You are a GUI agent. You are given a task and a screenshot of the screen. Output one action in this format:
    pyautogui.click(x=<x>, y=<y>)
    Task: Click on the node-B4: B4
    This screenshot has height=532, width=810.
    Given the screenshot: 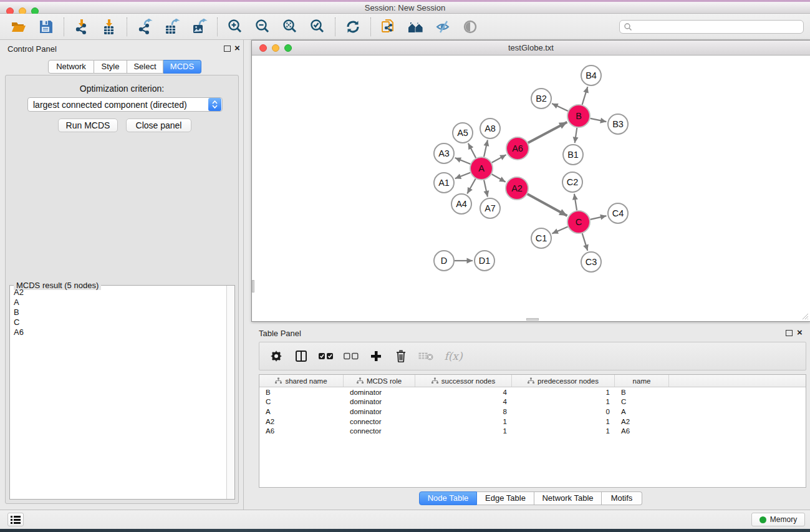 What is the action you would take?
    pyautogui.click(x=591, y=75)
    